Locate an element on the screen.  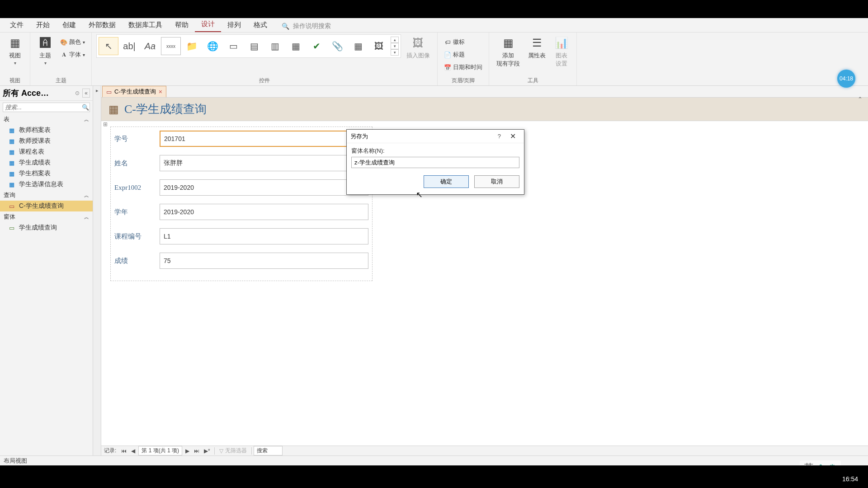
tab-file: 文件 is located at coordinates (17, 25).